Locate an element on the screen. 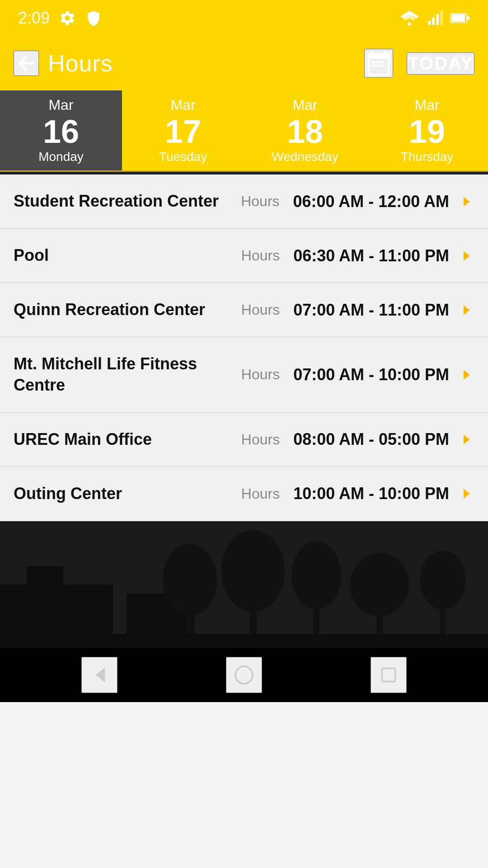 The image size is (488, 868). battery-icon is located at coordinates (460, 18).